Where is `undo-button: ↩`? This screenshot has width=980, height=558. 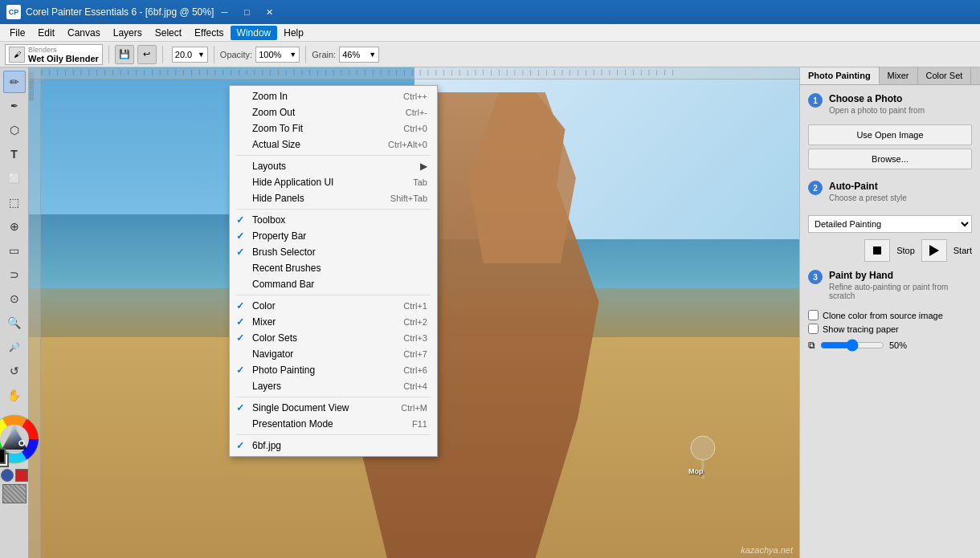
undo-button: ↩ is located at coordinates (147, 55).